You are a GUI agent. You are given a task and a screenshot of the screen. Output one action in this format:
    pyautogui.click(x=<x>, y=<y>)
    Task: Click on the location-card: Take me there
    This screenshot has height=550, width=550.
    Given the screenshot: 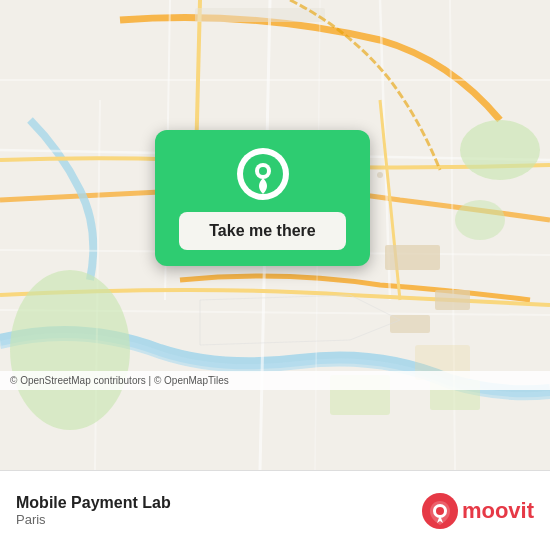 What is the action you would take?
    pyautogui.click(x=262, y=198)
    